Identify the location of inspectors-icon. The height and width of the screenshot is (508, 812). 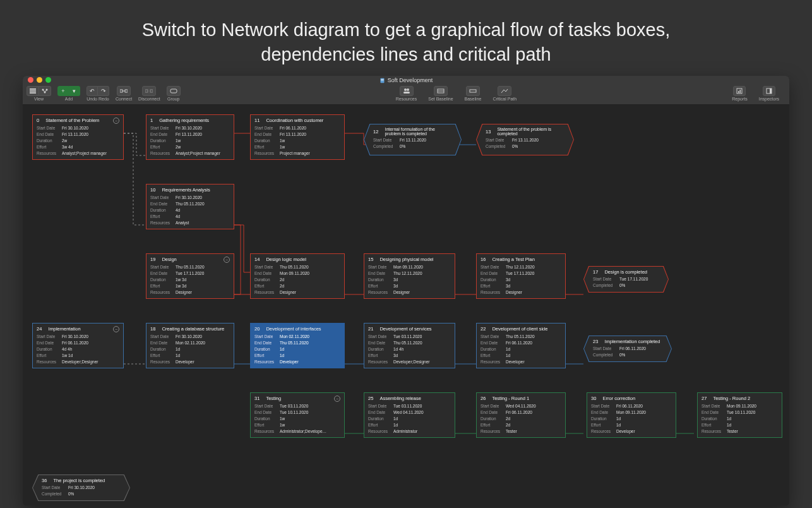
(769, 91).